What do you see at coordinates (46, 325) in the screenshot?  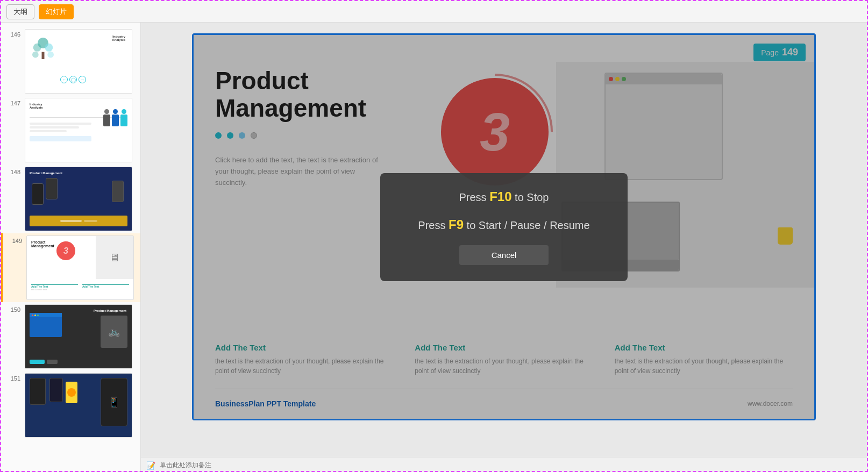 I see `web-screen-icon` at bounding box center [46, 325].